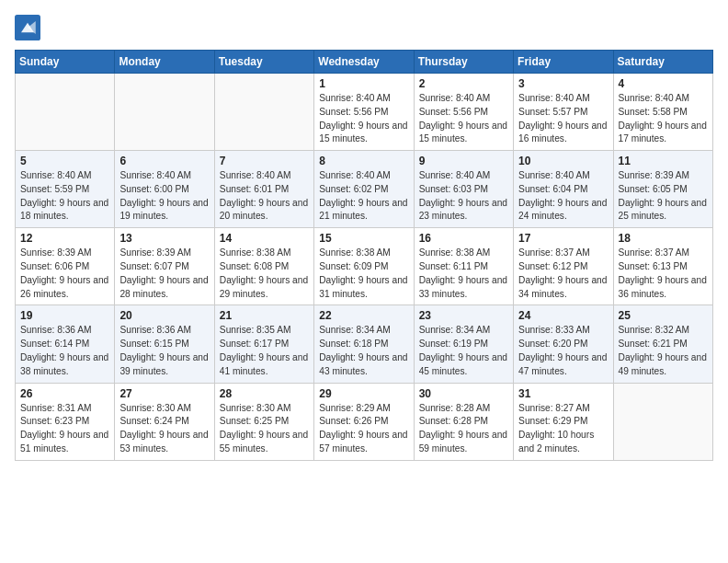 The height and width of the screenshot is (563, 728). What do you see at coordinates (264, 267) in the screenshot?
I see `calendar-day-cell: 14Sunrise: 8:38 AM Sunset: 6:08 PM Dayli…` at bounding box center [264, 267].